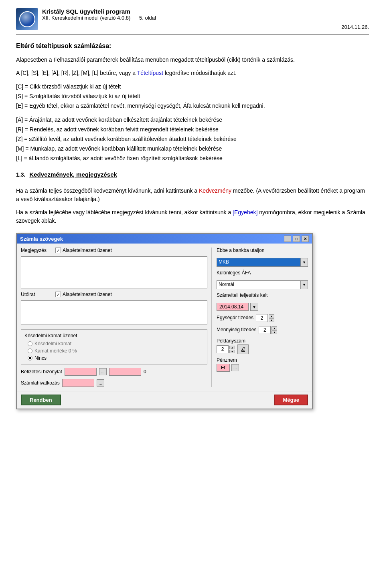 Image resolution: width=385 pixels, height=588 pixels. What do you see at coordinates (150, 73) in the screenshot?
I see `teteltipus-link: Tételtípust` at bounding box center [150, 73].